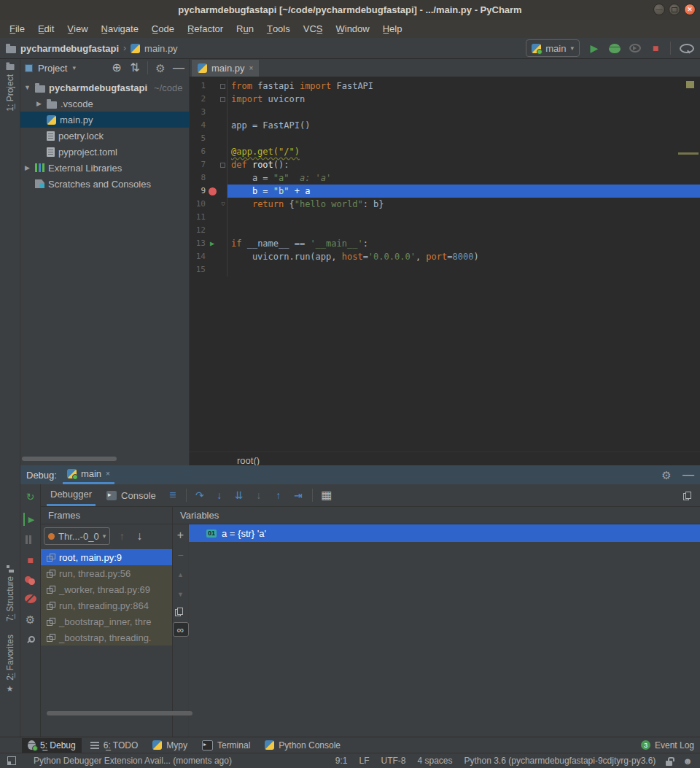 Image resolution: width=700 pixels, height=768 pixels. Describe the element at coordinates (690, 9) in the screenshot. I see `close-button: ✕` at that location.